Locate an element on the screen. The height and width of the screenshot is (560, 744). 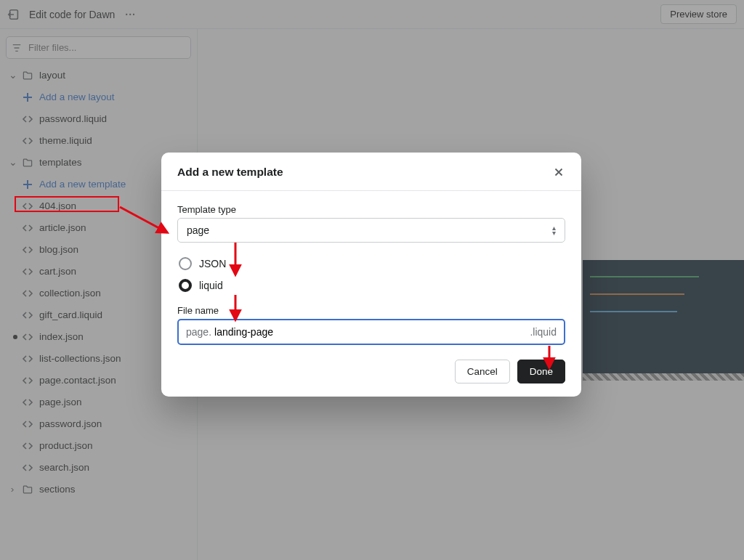
file-item: search.json is located at coordinates (105, 468).